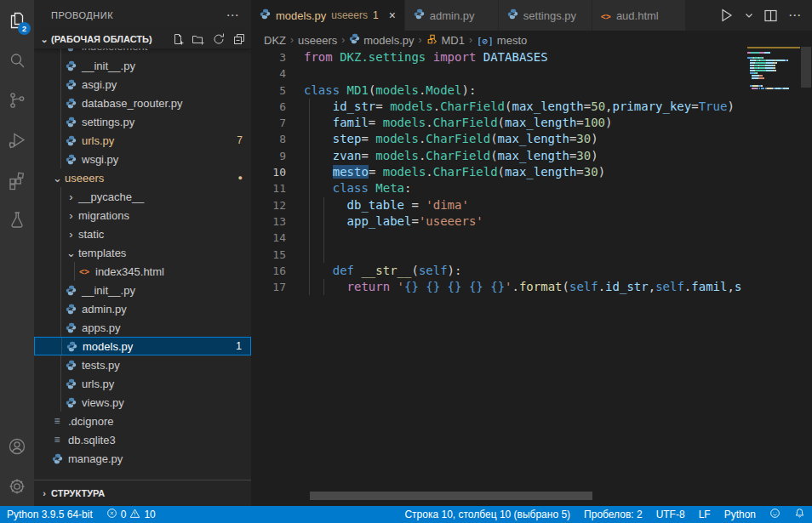  I want to click on python-interpreter-status: Python 3.9.5 64-bit, so click(49, 514).